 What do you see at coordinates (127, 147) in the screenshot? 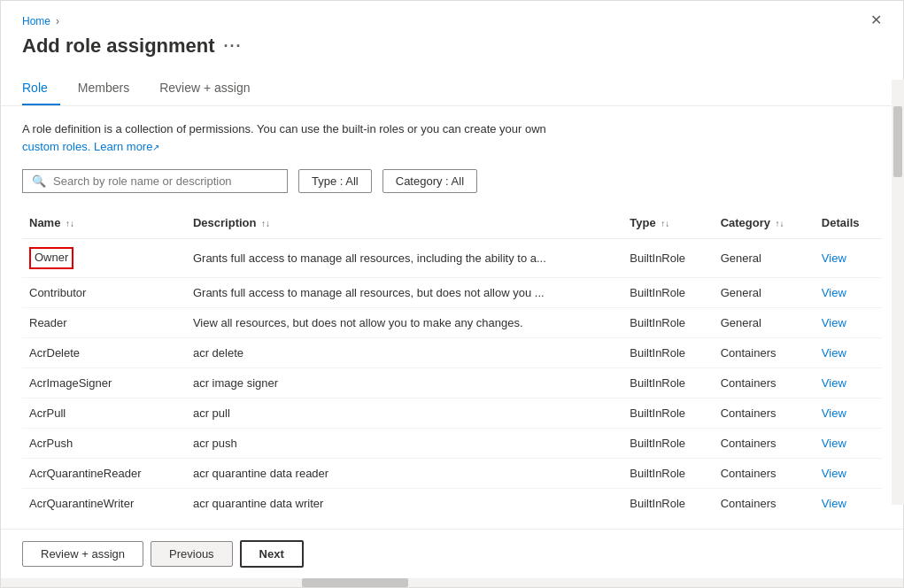
I see `learn-more-link: Learn more↗` at bounding box center [127, 147].